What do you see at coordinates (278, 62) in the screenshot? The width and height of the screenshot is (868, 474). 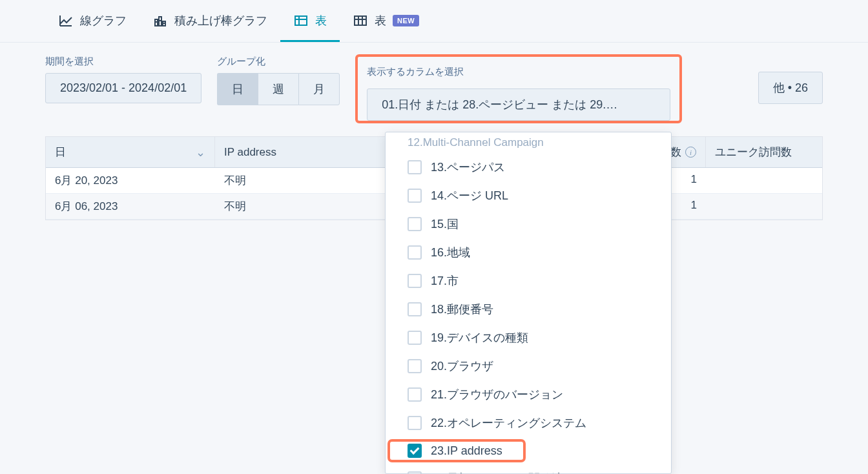 I see `group-label: グループ化` at bounding box center [278, 62].